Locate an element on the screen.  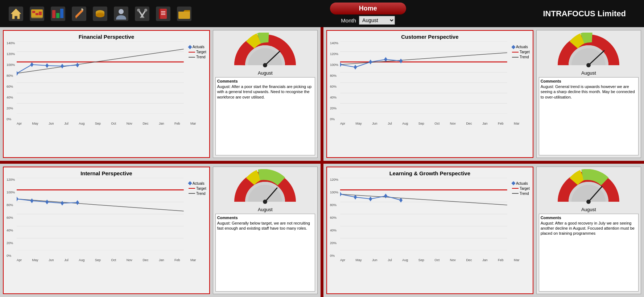
financial-x-axis: AprMayJunJulAugSepOctNovDecJanFebMar is located at coordinates (107, 124).